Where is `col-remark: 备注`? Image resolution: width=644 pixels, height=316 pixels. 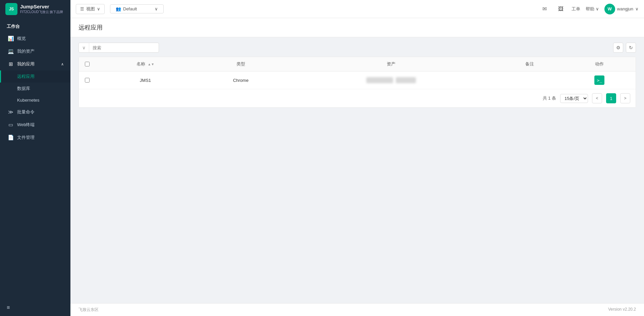 col-remark: 备注 is located at coordinates (530, 64).